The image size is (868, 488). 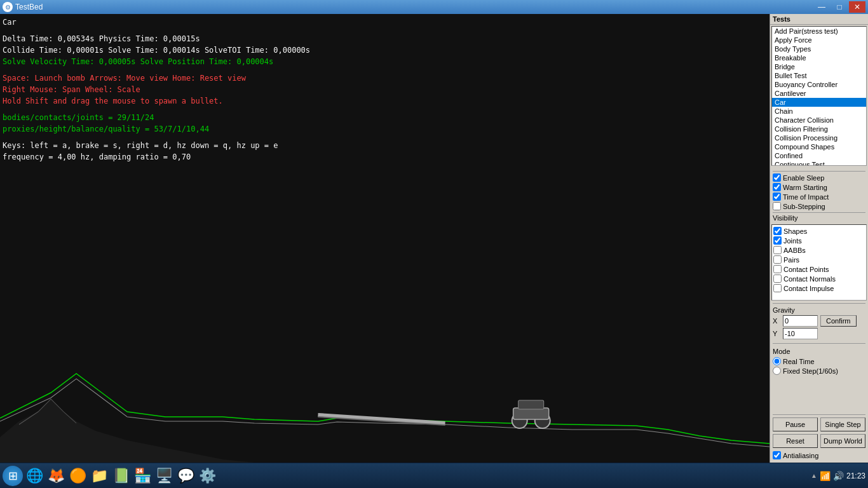 I want to click on fixed-step-label: Fixed Step(1/60s), so click(x=811, y=371).